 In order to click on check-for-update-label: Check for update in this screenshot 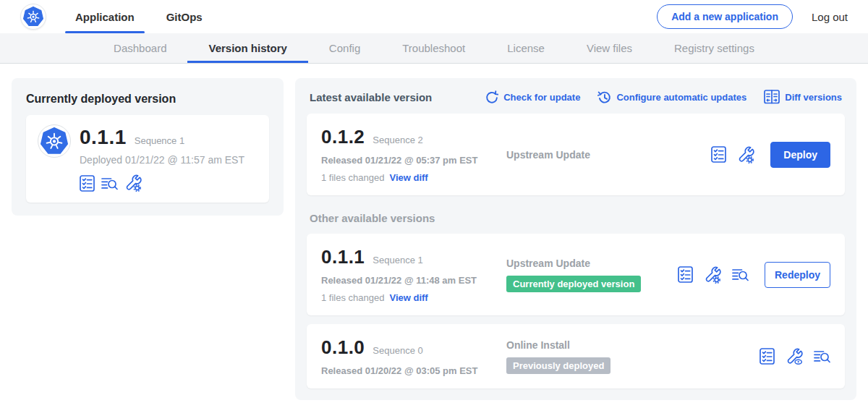, I will do `click(542, 97)`.